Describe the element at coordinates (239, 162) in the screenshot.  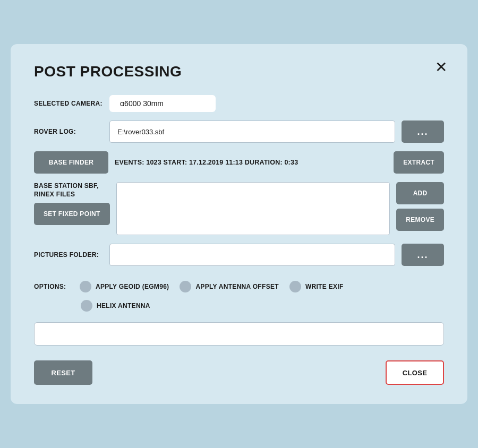
I see `base-finder-row: BASE FINDER EVENTS: 1023 START: 17.12.20…` at that location.